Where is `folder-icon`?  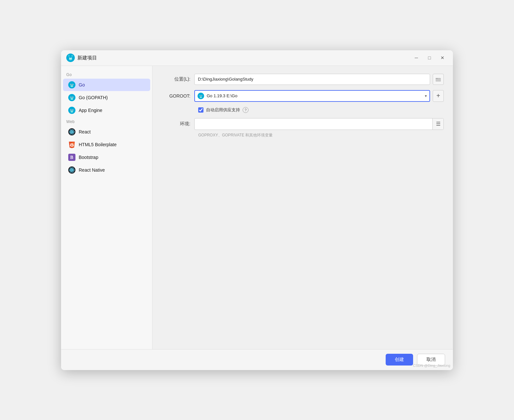
folder-icon is located at coordinates (438, 79).